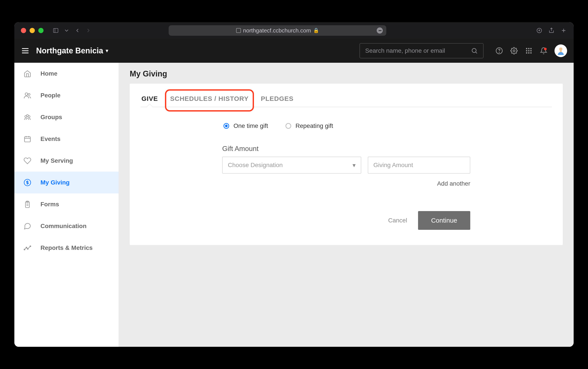  What do you see at coordinates (419, 165) in the screenshot?
I see `amount-input-wrapper` at bounding box center [419, 165].